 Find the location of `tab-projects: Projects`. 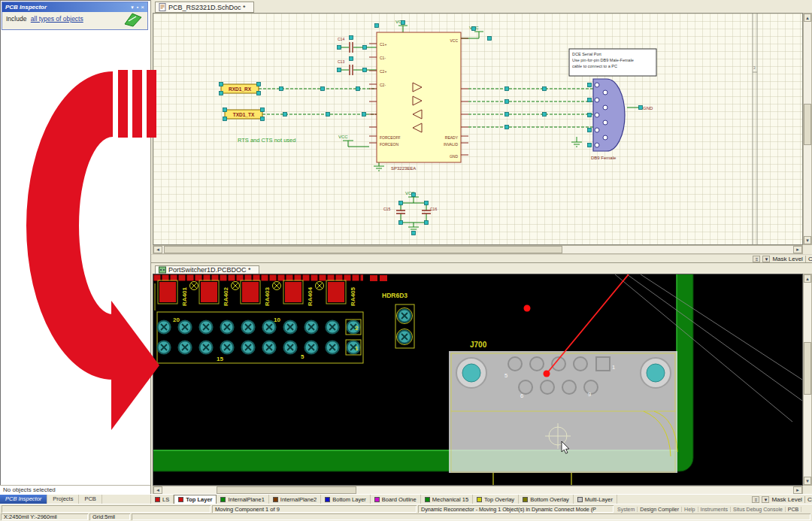

tab-projects: Projects is located at coordinates (63, 499).